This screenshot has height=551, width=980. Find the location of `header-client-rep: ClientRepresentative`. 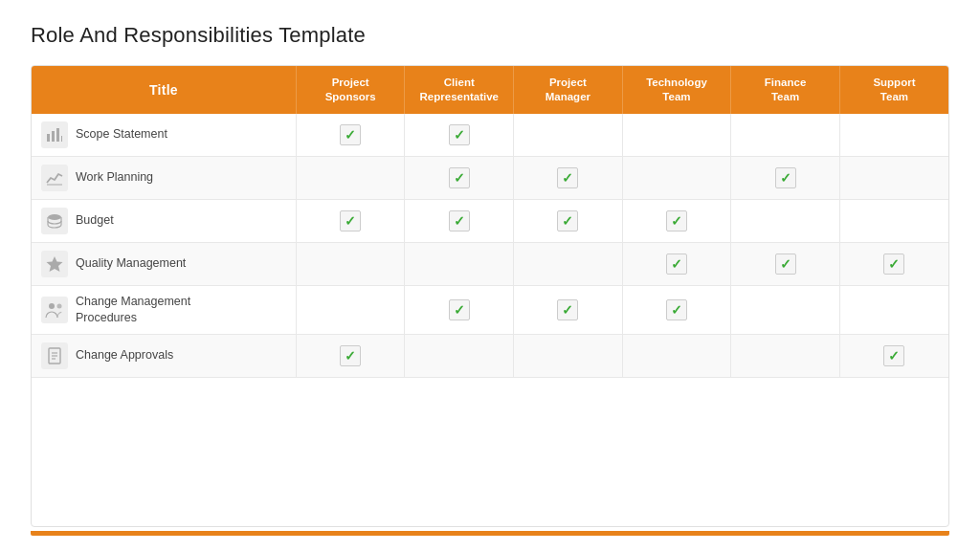

header-client-rep: ClientRepresentative is located at coordinates (459, 90).